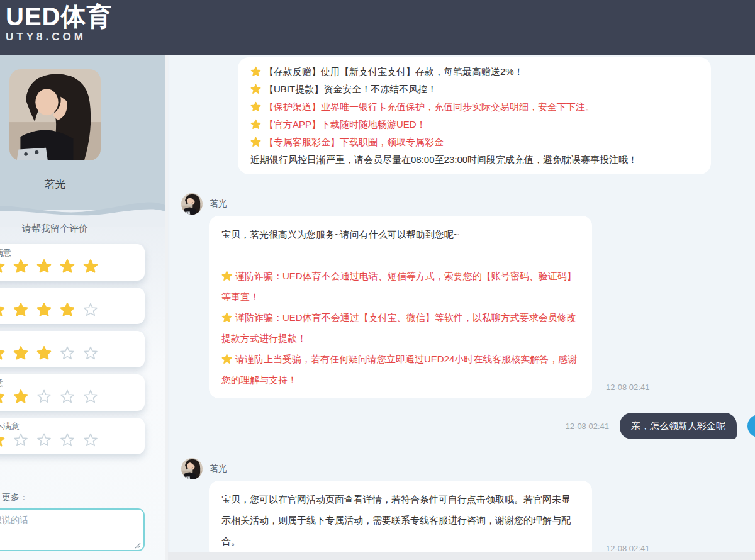 The width and height of the screenshot is (755, 560). I want to click on agent-message-bubble: 宝贝，您可以在官网活动页面查看详情，若符合条件可自行点击领取哦。若官网未显示相关…, so click(400, 520).